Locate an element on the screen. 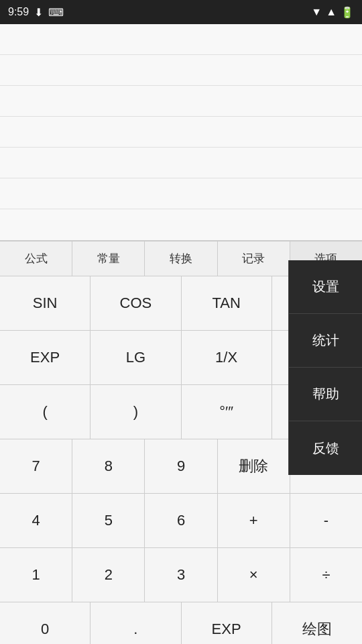 The height and width of the screenshot is (644, 362). exp-bottom-button: EXP is located at coordinates (227, 623).